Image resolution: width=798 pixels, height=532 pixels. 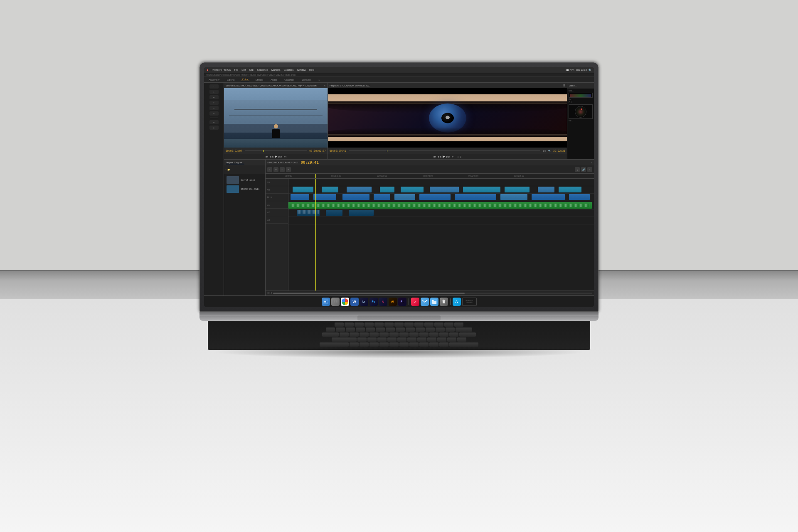 What do you see at coordinates (273, 80) in the screenshot?
I see `tab-audio: Audio` at bounding box center [273, 80].